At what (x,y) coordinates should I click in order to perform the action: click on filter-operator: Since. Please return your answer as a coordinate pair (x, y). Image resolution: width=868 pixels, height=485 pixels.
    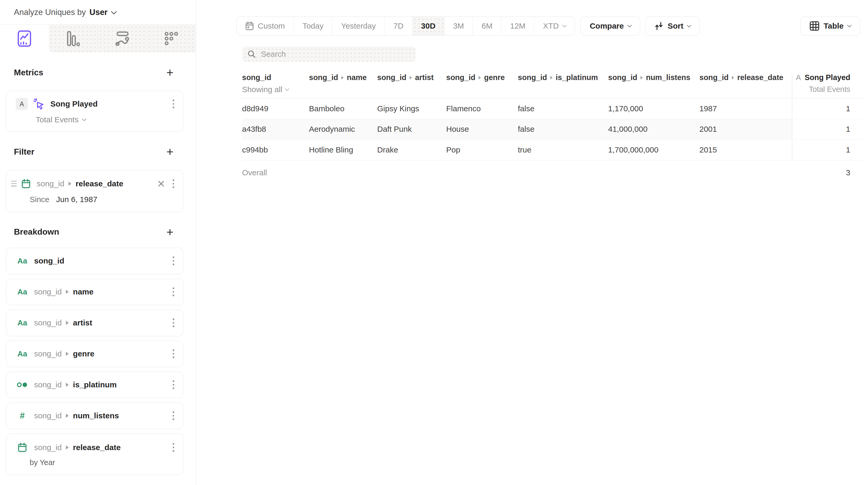
    Looking at the image, I should click on (39, 200).